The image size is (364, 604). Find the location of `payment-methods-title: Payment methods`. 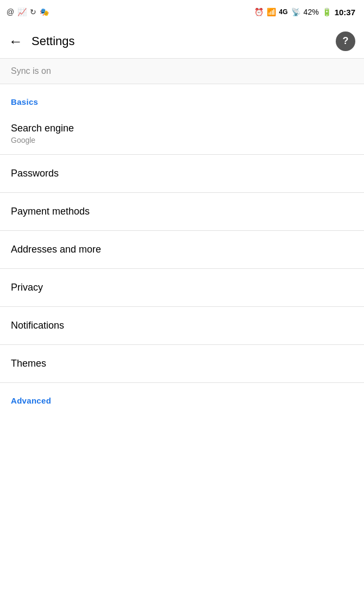

payment-methods-title: Payment methods is located at coordinates (182, 212).